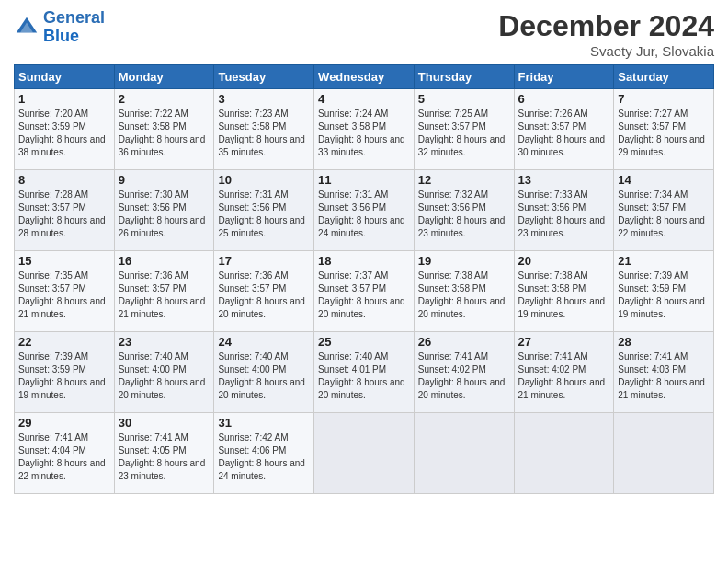 Image resolution: width=728 pixels, height=563 pixels. Describe the element at coordinates (564, 211) in the screenshot. I see `calendar-cell: 13Sunrise: 7:33 AM Sunset: 3:56 PM Dayli…` at that location.